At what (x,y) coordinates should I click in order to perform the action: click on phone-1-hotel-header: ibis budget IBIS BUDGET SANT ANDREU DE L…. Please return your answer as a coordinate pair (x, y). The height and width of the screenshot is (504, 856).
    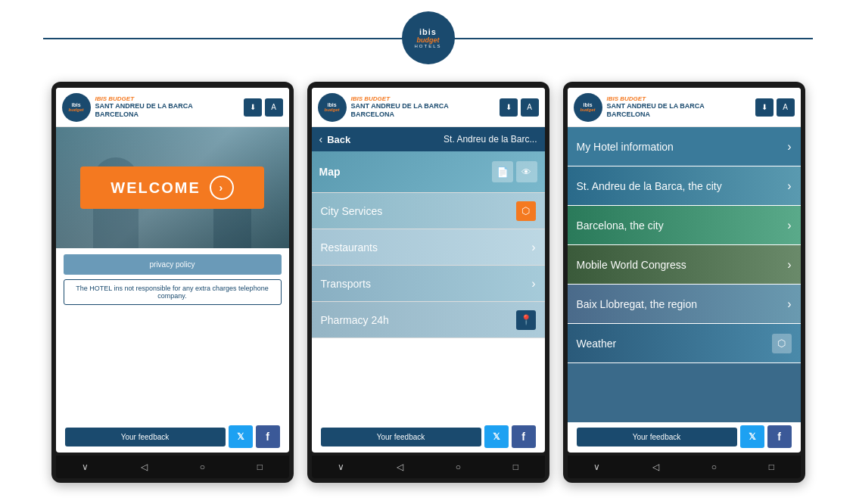
    Looking at the image, I should click on (173, 107).